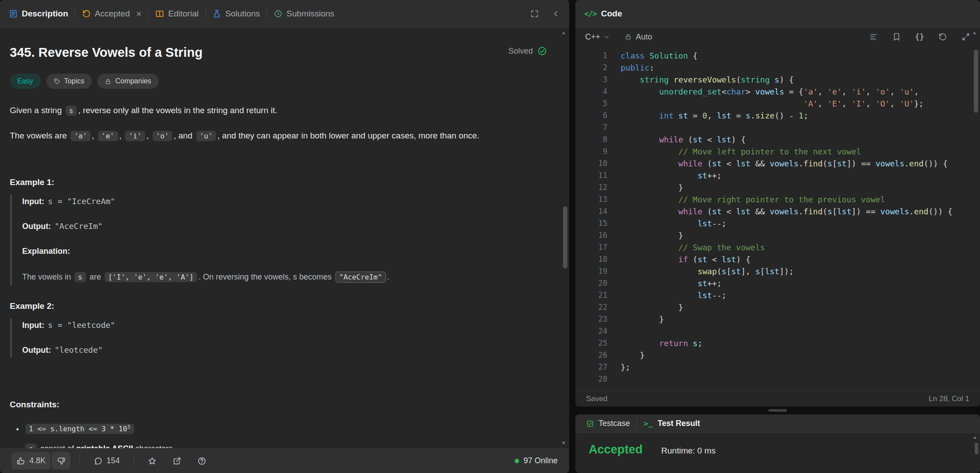  I want to click on star-icon, so click(152, 461).